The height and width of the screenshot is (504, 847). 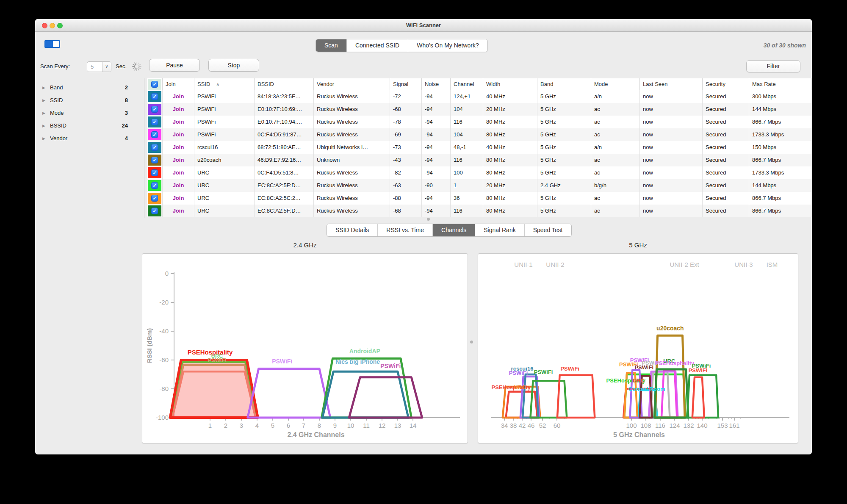 What do you see at coordinates (424, 25) in the screenshot?
I see `window-title: WiFi Scanner` at bounding box center [424, 25].